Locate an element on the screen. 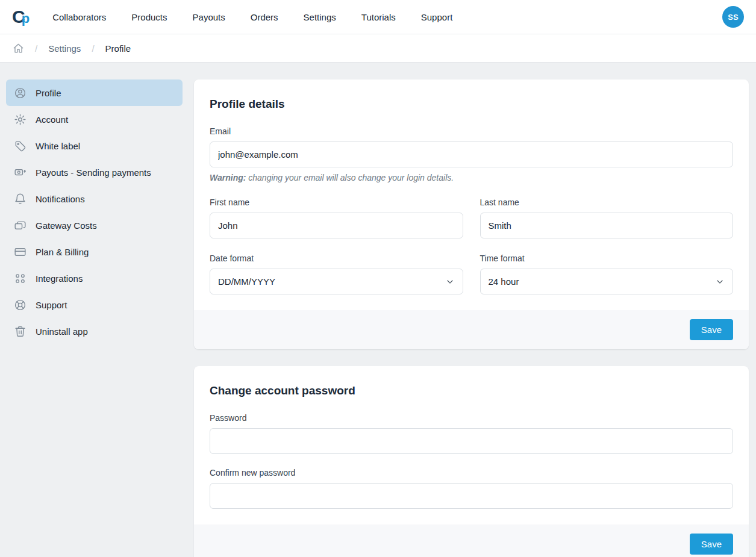 The width and height of the screenshot is (756, 557). home-icon is located at coordinates (18, 48).